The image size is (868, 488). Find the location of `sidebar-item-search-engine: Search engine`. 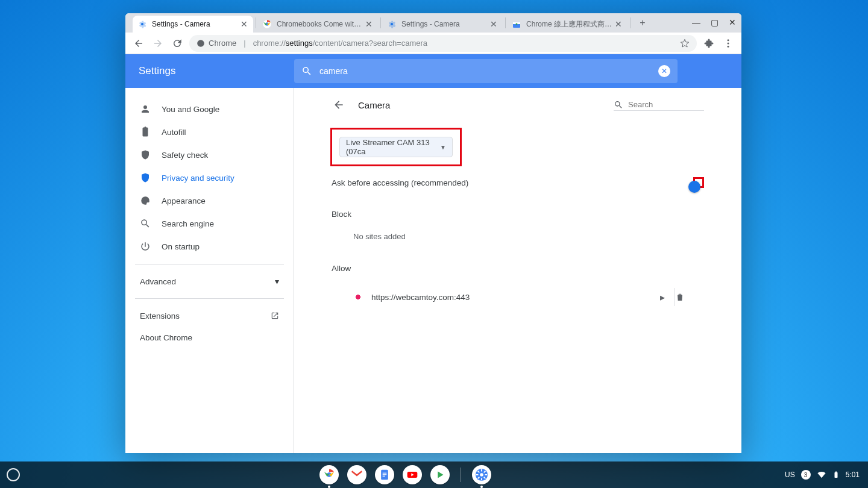

sidebar-item-search-engine: Search engine is located at coordinates (205, 224).